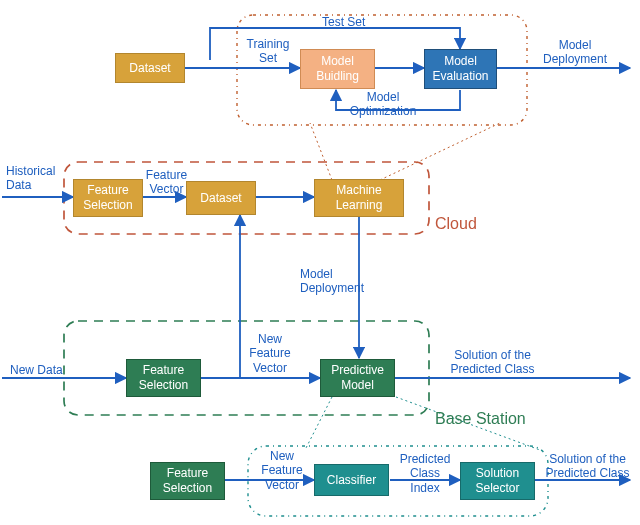  I want to click on dataset-box-cloud: Dataset, so click(221, 198).